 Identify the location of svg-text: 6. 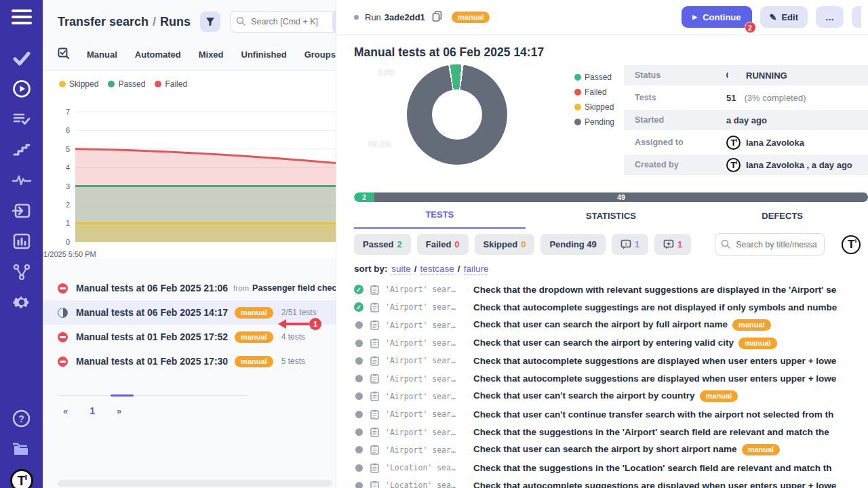
(68, 130).